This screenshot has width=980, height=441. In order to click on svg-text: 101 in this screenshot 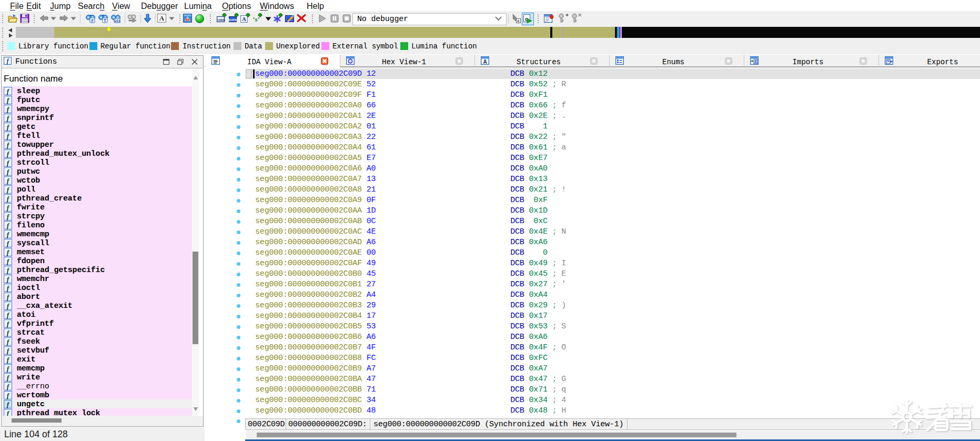, I will do `click(117, 21)`.